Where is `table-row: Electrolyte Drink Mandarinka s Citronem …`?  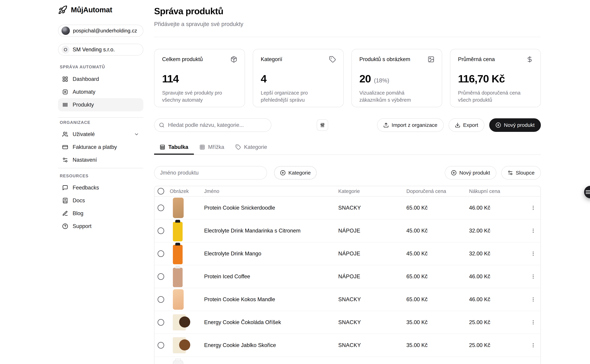 table-row: Electrolyte Drink Mandarinka s Citronem … is located at coordinates (348, 231).